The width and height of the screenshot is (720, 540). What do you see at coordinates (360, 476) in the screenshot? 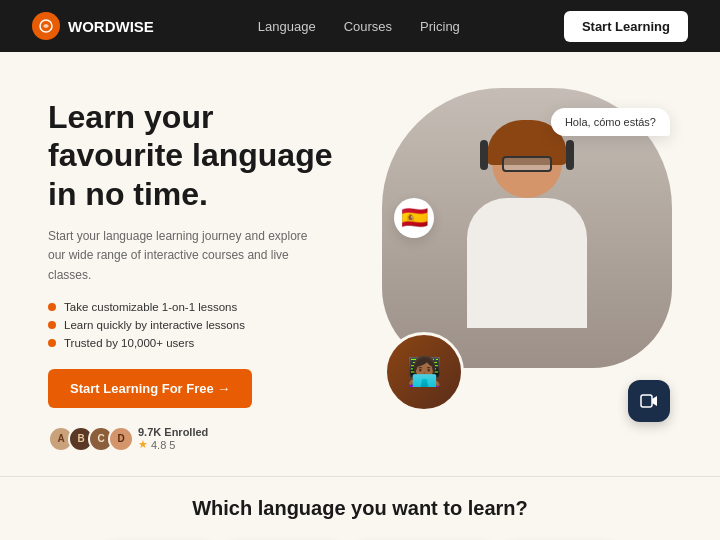
I see `section-divider` at bounding box center [360, 476].